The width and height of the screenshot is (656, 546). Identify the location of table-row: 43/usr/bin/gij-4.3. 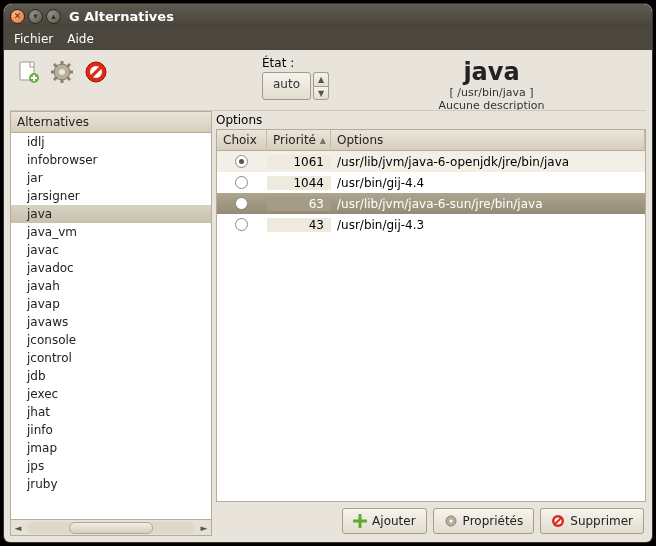
(431, 224).